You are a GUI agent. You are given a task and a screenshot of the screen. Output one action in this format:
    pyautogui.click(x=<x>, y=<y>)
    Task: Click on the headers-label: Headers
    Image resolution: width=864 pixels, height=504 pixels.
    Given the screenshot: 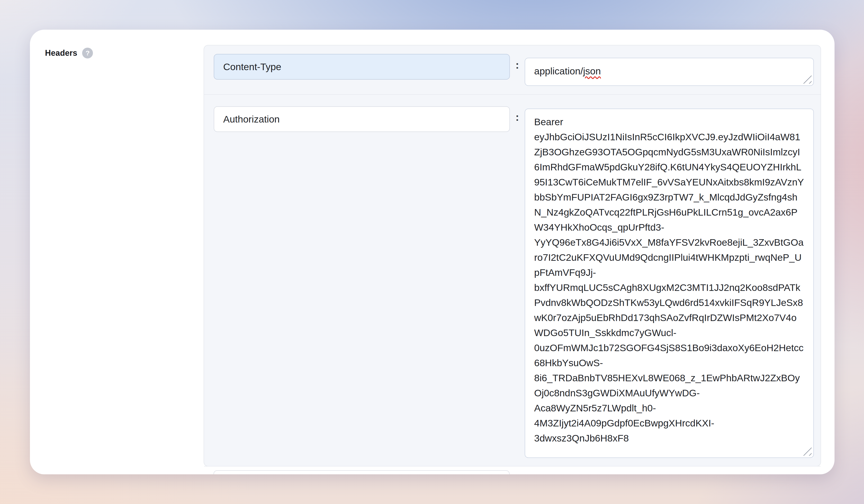 What is the action you would take?
    pyautogui.click(x=61, y=53)
    